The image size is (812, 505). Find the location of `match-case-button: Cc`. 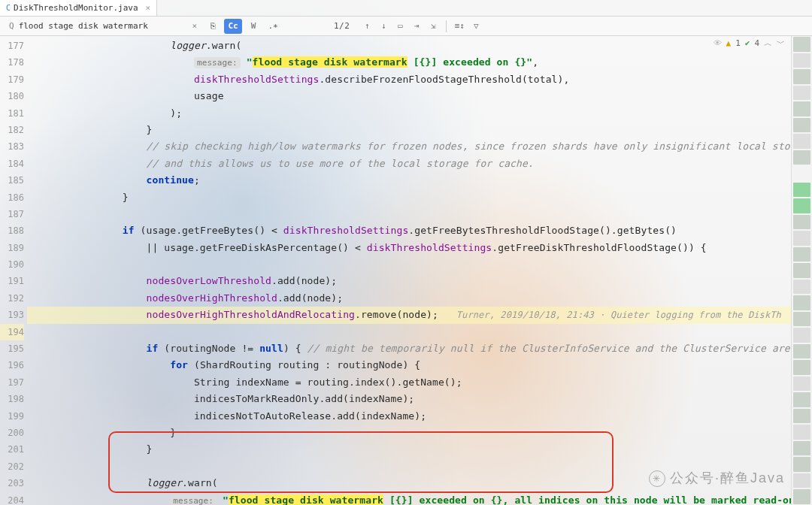

match-case-button: Cc is located at coordinates (233, 26).